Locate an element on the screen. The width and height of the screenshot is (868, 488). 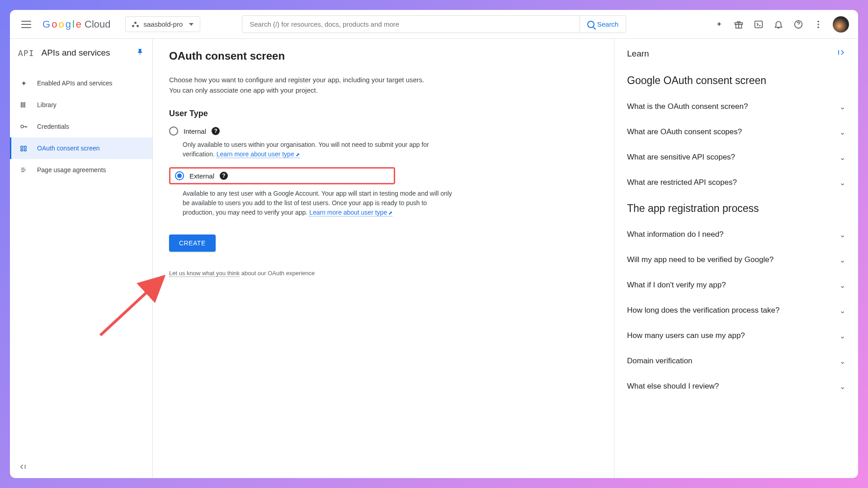
accordion-item: What is the OAuth consent screen? ⌄ is located at coordinates (736, 107).